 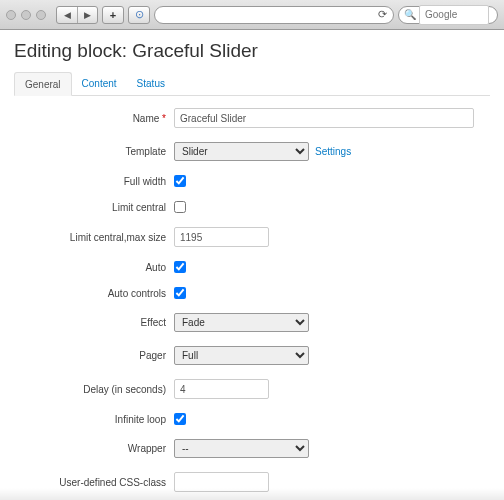 I want to click on label-wrapper: Wrapper, so click(x=94, y=448).